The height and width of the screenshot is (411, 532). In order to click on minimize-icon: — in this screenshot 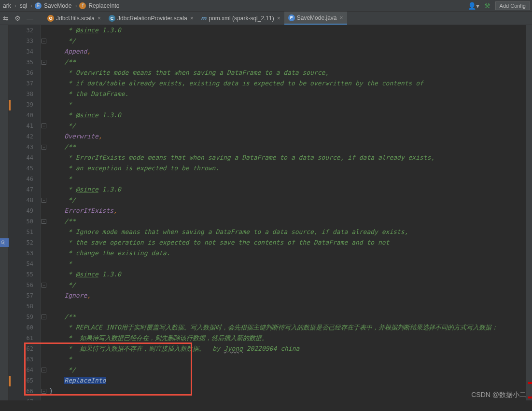, I will do `click(30, 18)`.